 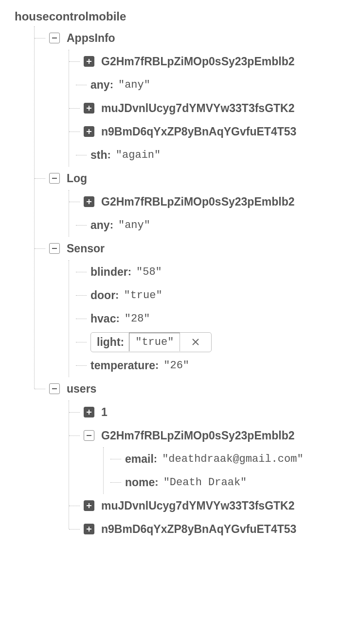 What do you see at coordinates (213, 319) in the screenshot?
I see `tree-leaf: hvac: "28"` at bounding box center [213, 319].